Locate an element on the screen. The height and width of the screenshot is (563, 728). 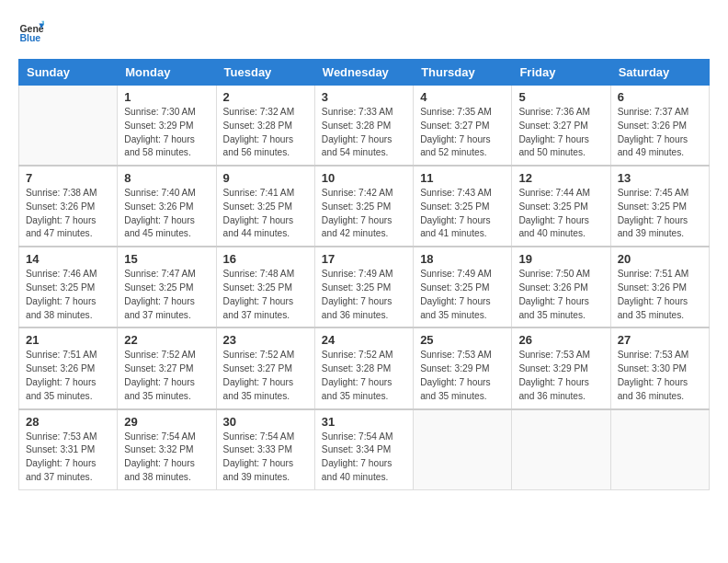
day-info: Sunrise: 7:35 AMSunset: 3:27 PMDaylight:… is located at coordinates (462, 132).